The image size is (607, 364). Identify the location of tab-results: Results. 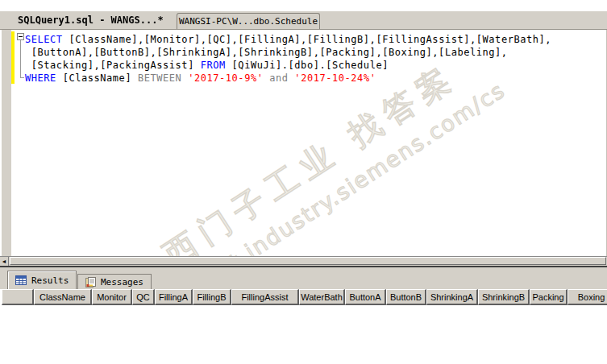
(42, 280).